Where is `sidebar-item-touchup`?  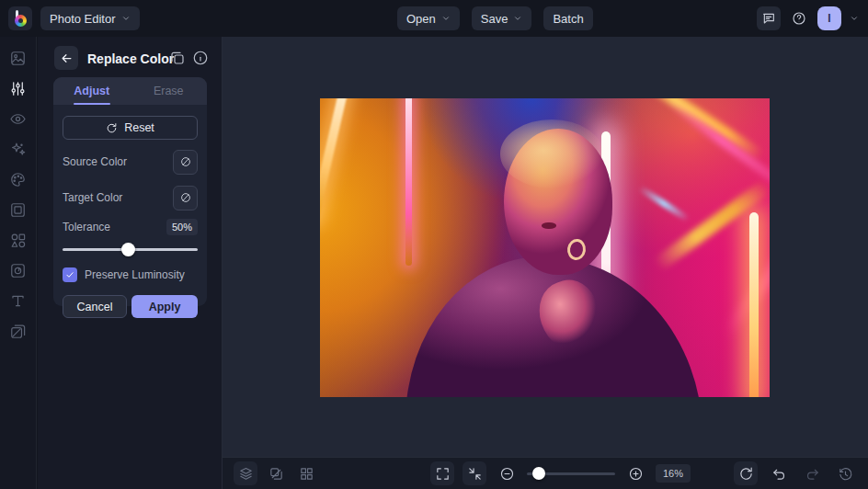 sidebar-item-touchup is located at coordinates (18, 119).